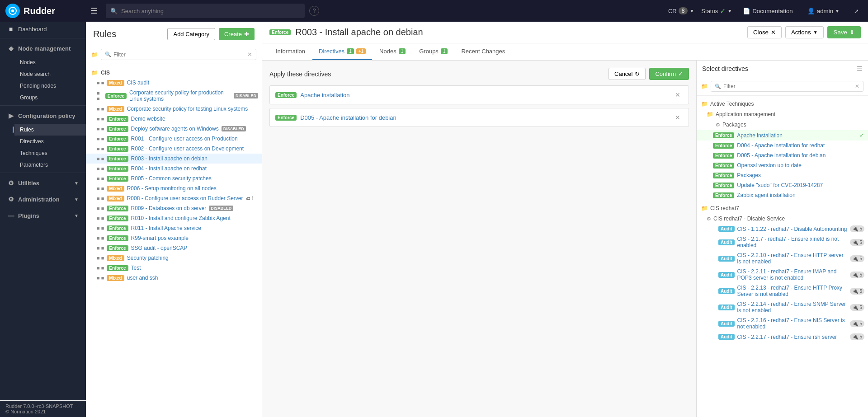 The width and height of the screenshot is (868, 417). What do you see at coordinates (782, 275) in the screenshot?
I see `cis-directive-item: Audit CIS - 2.2.11 - redhat7 - Ensure IM…` at bounding box center [782, 275].